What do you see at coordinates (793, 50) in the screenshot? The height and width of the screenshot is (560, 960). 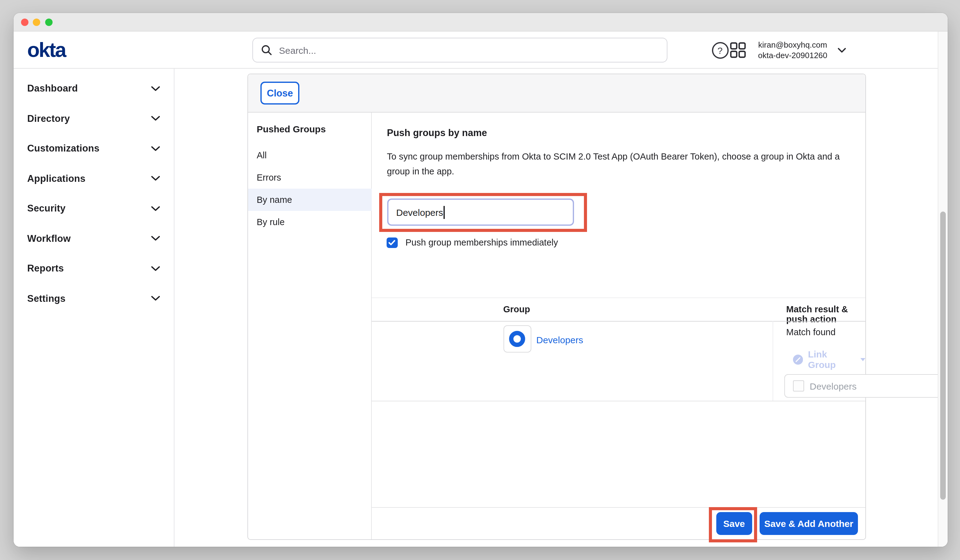 I see `account-menu: kiran@boxyhq.com okta-dev-20901260` at bounding box center [793, 50].